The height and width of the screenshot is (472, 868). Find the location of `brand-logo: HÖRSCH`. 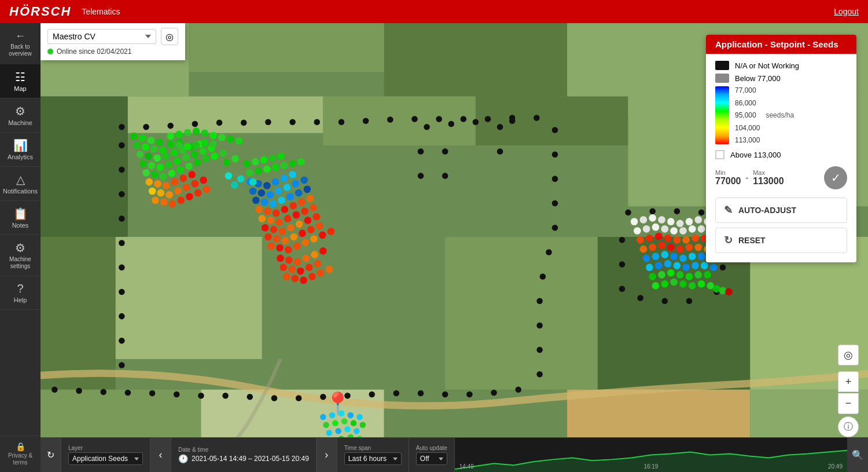

brand-logo: HÖRSCH is located at coordinates (41, 12).